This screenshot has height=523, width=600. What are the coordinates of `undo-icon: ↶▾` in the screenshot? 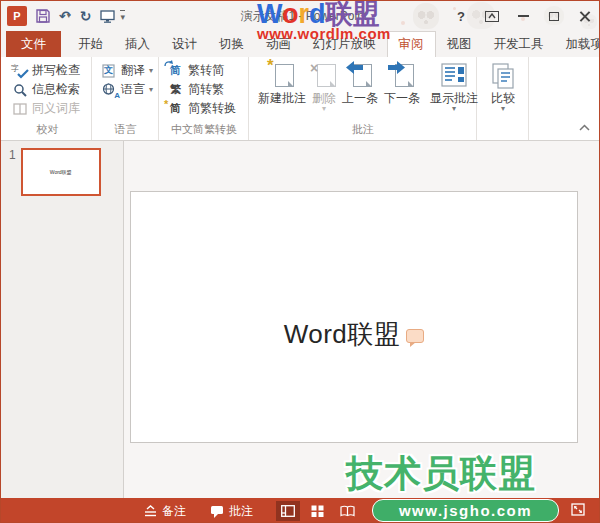 It's located at (65, 16).